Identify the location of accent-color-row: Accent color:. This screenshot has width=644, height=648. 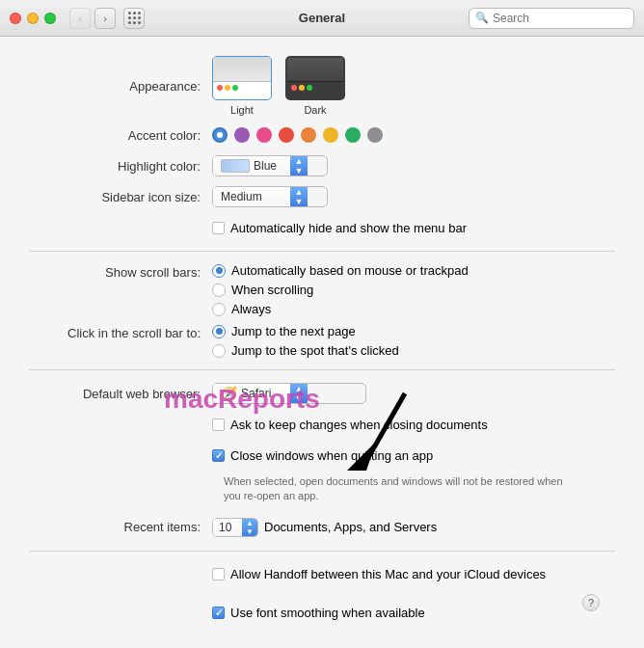
(322, 135).